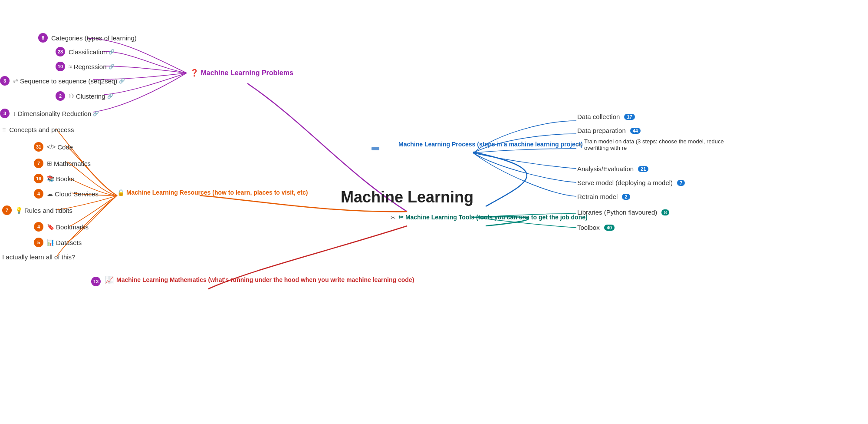 This screenshot has width=868, height=424. What do you see at coordinates (61, 227) in the screenshot?
I see `branch-bookmarks: 4 🔖 Bookmarks` at bounding box center [61, 227].